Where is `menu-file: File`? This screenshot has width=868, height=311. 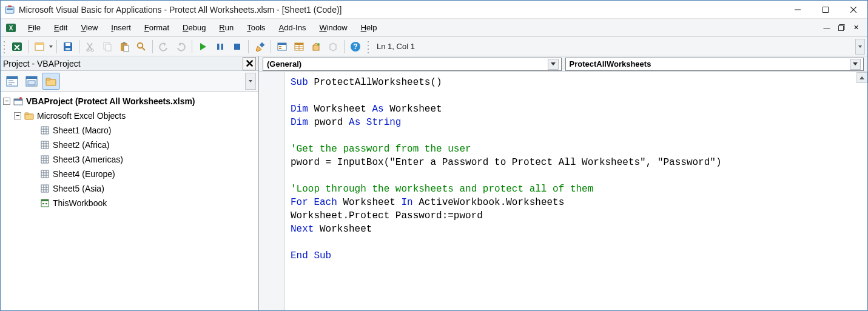 menu-file: File is located at coordinates (34, 28).